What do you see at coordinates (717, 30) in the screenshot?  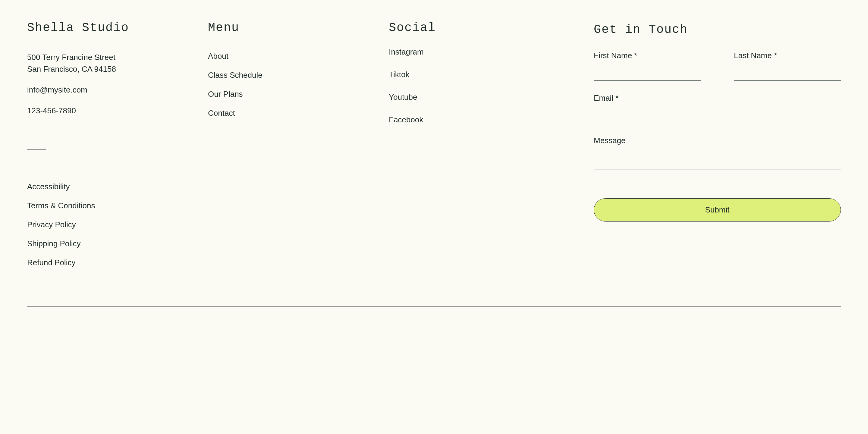 I see `form-heading: Get in Touch` at bounding box center [717, 30].